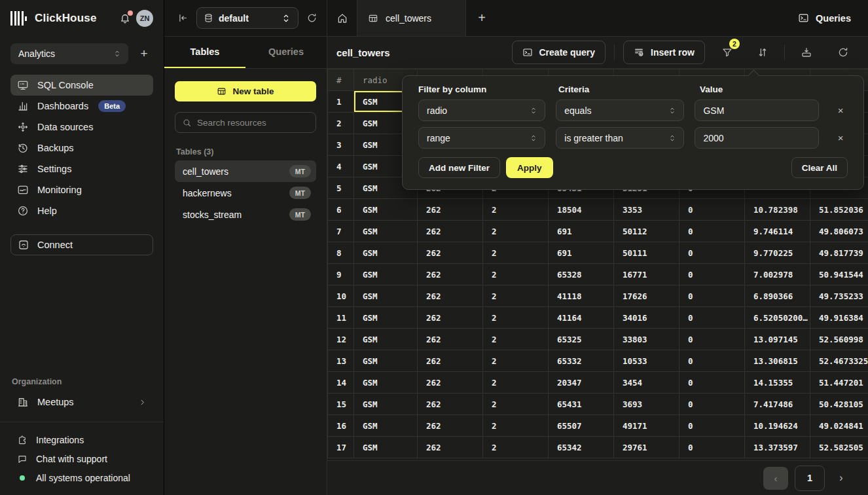  I want to click on cell: 50.941544, so click(839, 275).